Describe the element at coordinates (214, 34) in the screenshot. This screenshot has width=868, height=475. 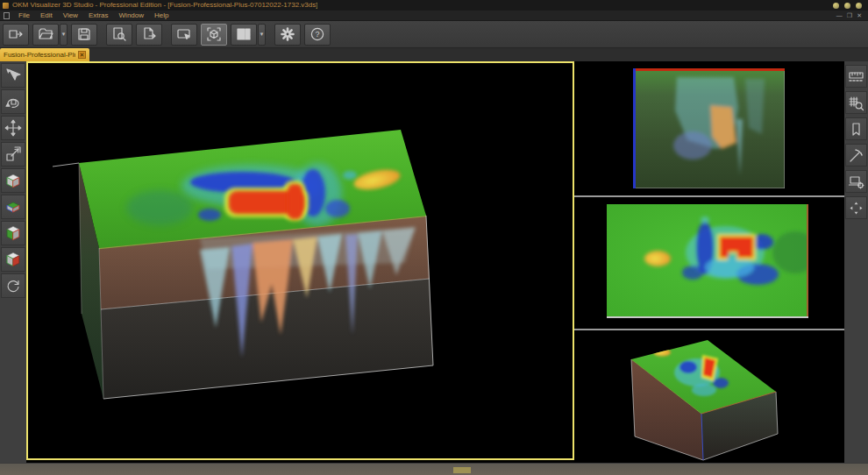
I see `cube-3d-icon` at that location.